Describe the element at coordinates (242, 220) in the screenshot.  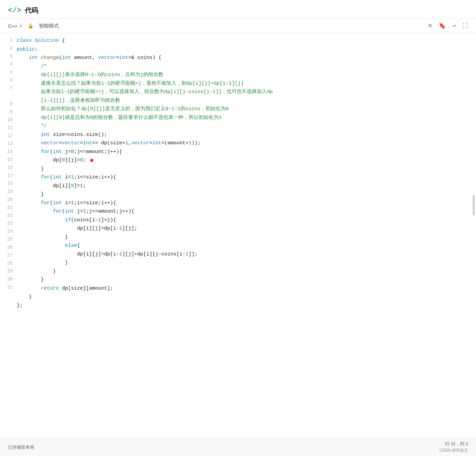
I see `code-line-21: if (coins[i- 1 ]>j){` at that location.